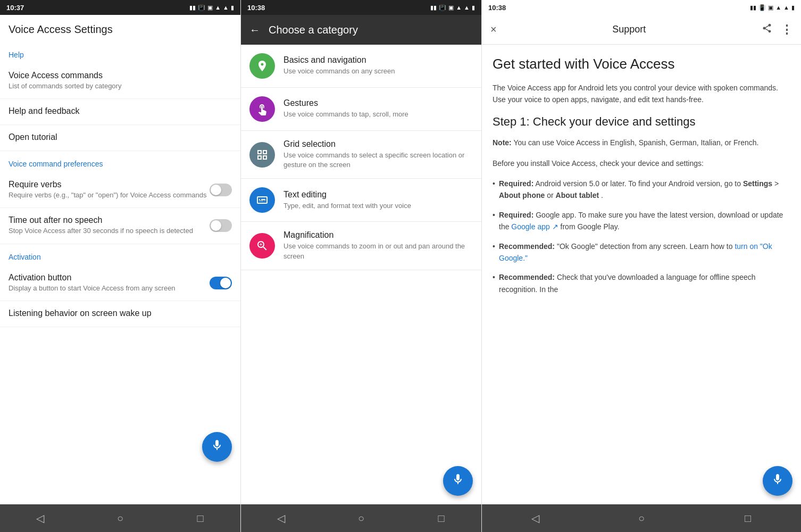 This screenshot has height=532, width=801. Describe the element at coordinates (109, 220) in the screenshot. I see `item-title-timeout: Time out after no speech` at that location.